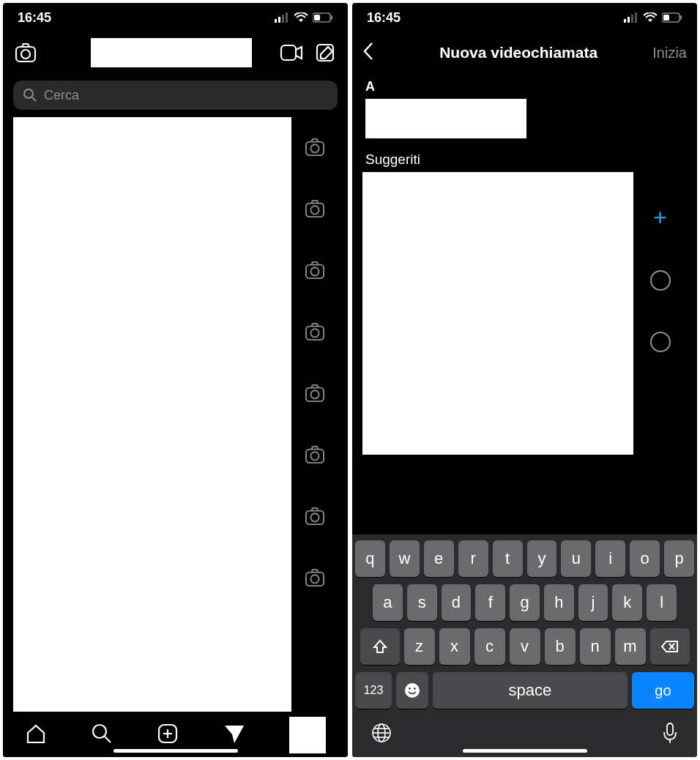  What do you see at coordinates (663, 690) in the screenshot?
I see `key-go: go` at bounding box center [663, 690].